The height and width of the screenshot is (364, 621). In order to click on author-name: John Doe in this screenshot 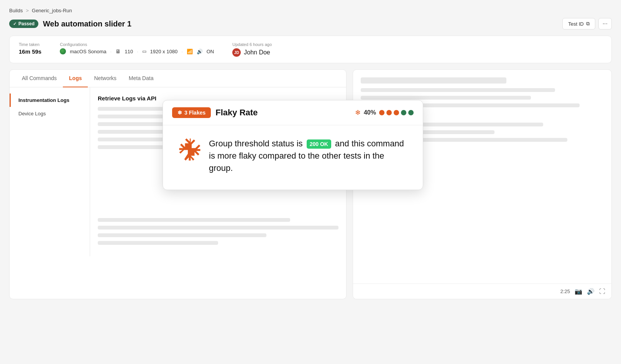, I will do `click(257, 52)`.